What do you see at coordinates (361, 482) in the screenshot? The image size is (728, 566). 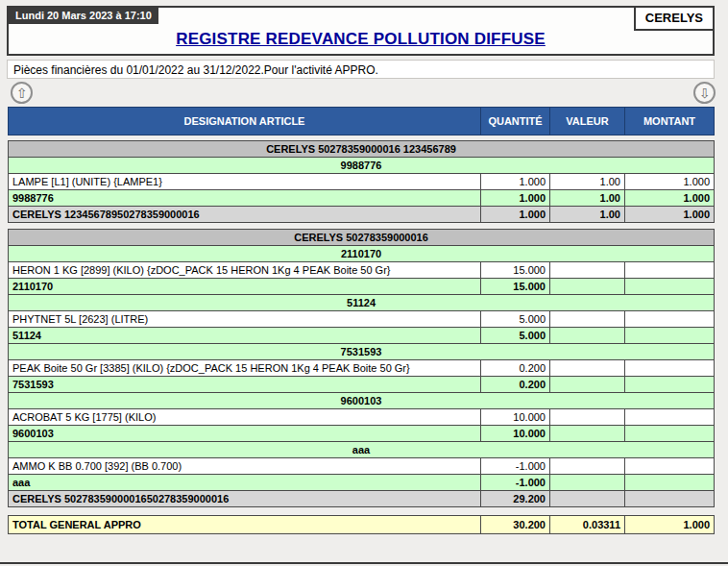 I see `section-subtotal-row: aaa-1.000` at bounding box center [361, 482].